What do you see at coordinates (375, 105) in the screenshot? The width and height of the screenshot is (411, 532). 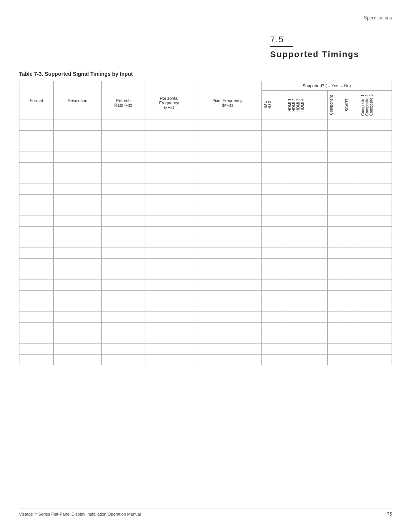 I see `col-composite: Composite 1Composite 2Composite 3` at bounding box center [375, 105].